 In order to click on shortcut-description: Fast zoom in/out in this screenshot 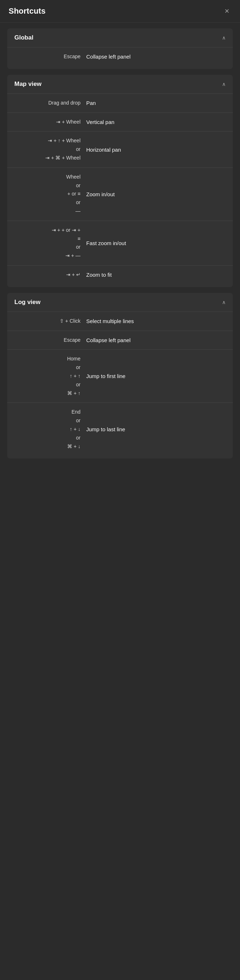, I will do `click(156, 243)`.